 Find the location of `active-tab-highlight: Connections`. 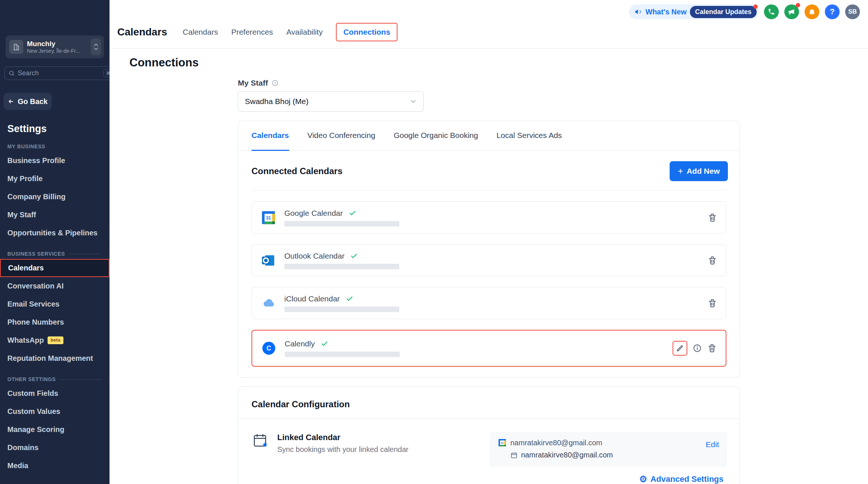

active-tab-highlight: Connections is located at coordinates (367, 32).